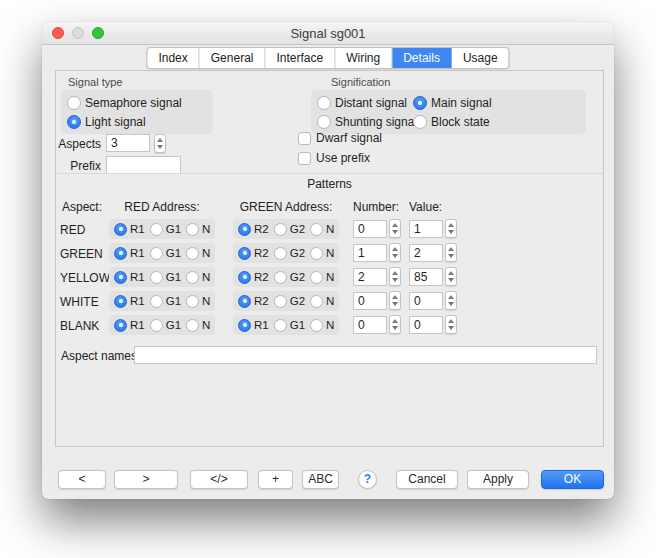 The image size is (656, 558). What do you see at coordinates (146, 480) in the screenshot?
I see `next-button: >` at bounding box center [146, 480].